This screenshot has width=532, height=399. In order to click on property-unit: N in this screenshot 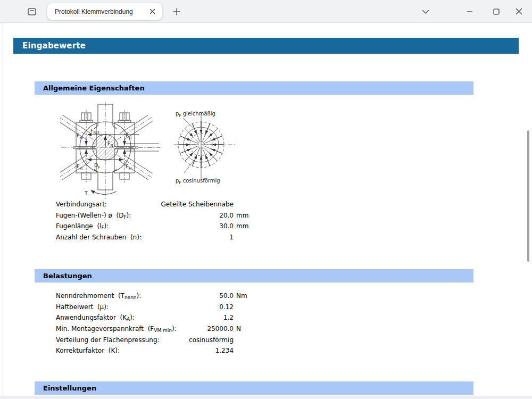, I will do `click(244, 329)`.